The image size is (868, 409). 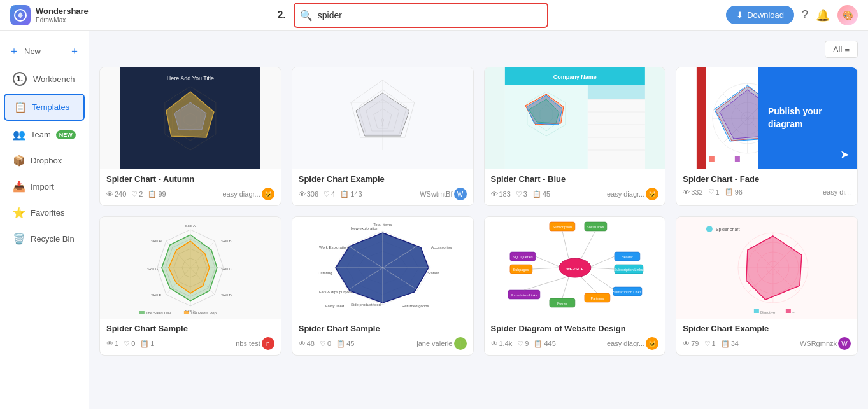 What do you see at coordinates (844, 343) in the screenshot?
I see `card-8-avatar: W` at bounding box center [844, 343].